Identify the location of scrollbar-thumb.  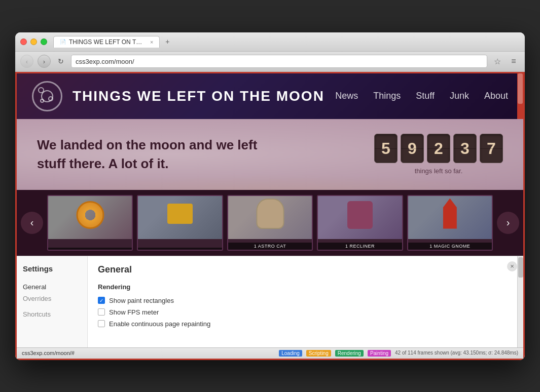
(520, 89).